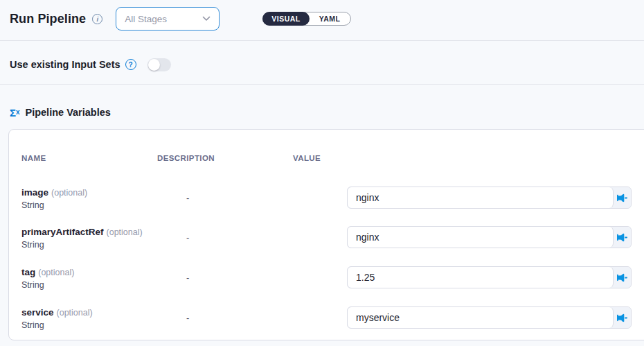 The image size is (644, 346). What do you see at coordinates (33, 158) in the screenshot?
I see `column-header-name: NAME` at bounding box center [33, 158].